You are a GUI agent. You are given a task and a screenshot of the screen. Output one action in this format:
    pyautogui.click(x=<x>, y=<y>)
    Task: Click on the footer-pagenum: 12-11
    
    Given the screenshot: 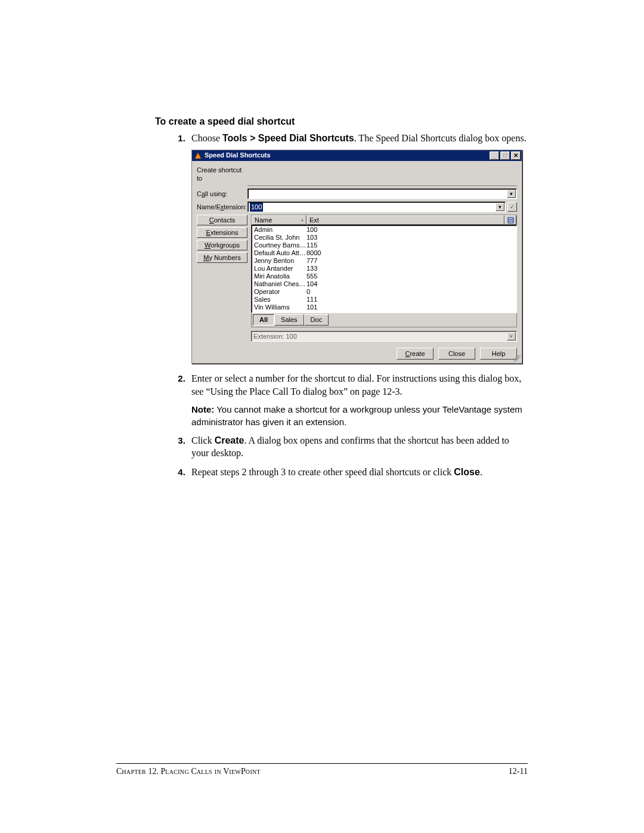 What is the action you would take?
    pyautogui.click(x=518, y=772)
    